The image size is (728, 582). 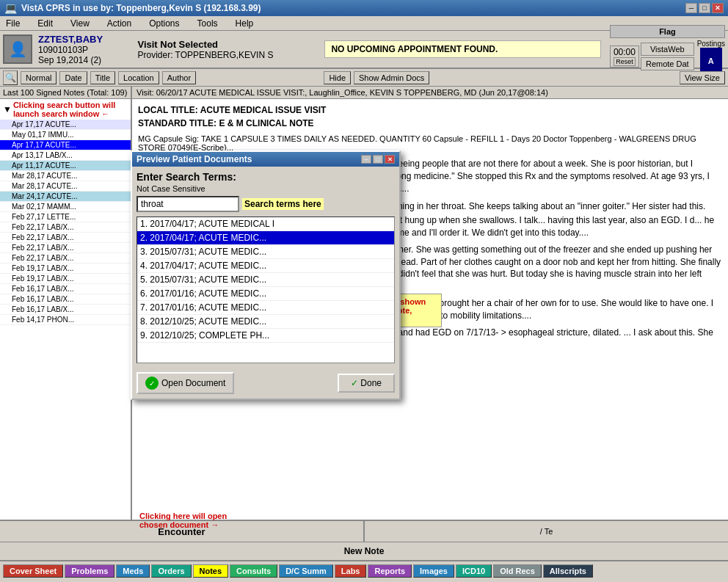 What do you see at coordinates (70, 109) in the screenshot?
I see `annotation-search-launch: Clicking search button will launch searc…` at bounding box center [70, 109].